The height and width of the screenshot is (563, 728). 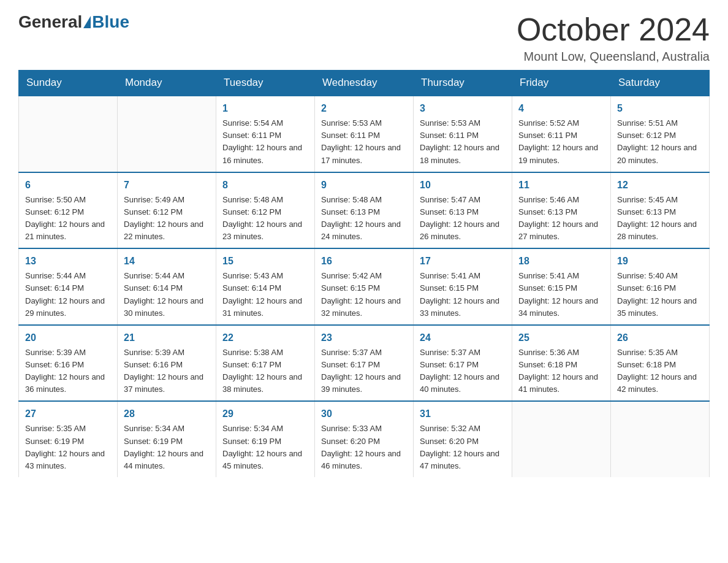 I want to click on calendar-cell: 16Sunrise: 5:42 AMSunset: 6:15 PMDayligh…, so click(x=364, y=287).